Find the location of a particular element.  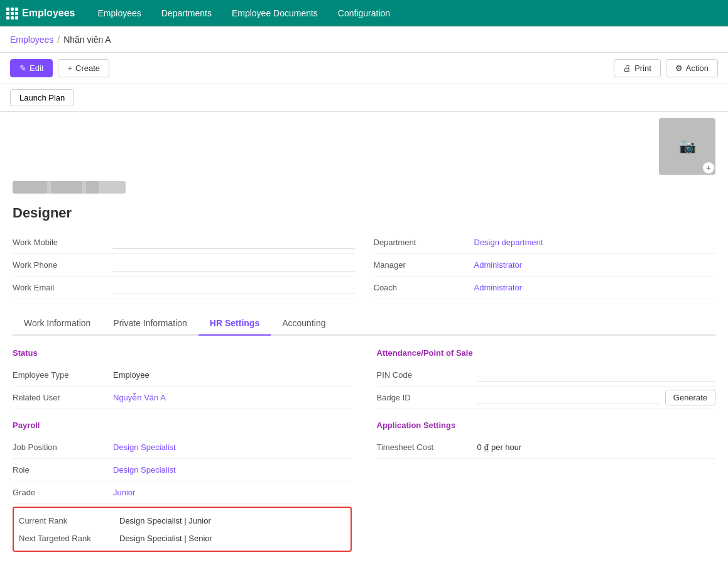

employee-photo: 📷 + is located at coordinates (687, 146).